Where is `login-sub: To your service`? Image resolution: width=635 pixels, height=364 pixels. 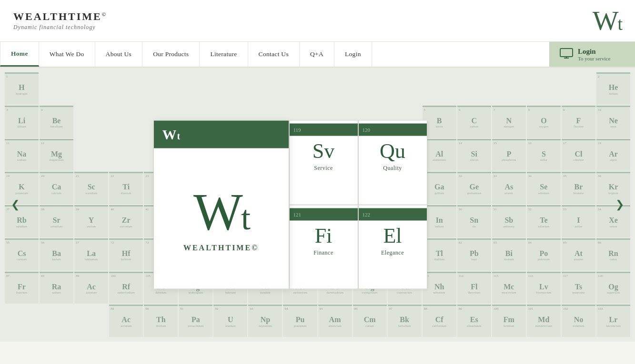
login-sub: To your service is located at coordinates (594, 59).